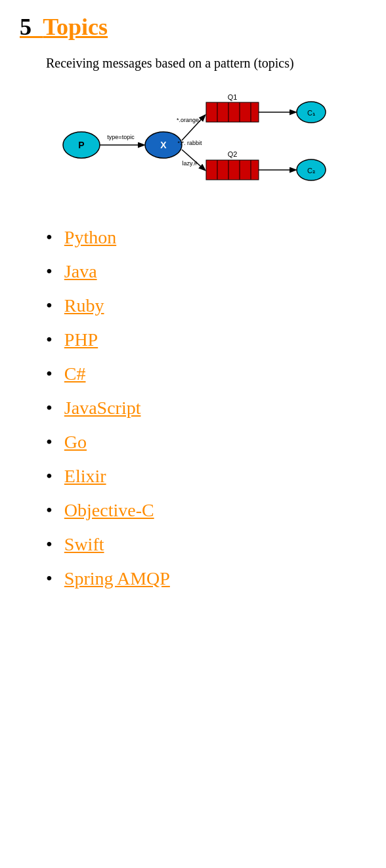 The height and width of the screenshot is (868, 386). Describe the element at coordinates (206, 272) in the screenshot. I see `list-item: Java` at that location.